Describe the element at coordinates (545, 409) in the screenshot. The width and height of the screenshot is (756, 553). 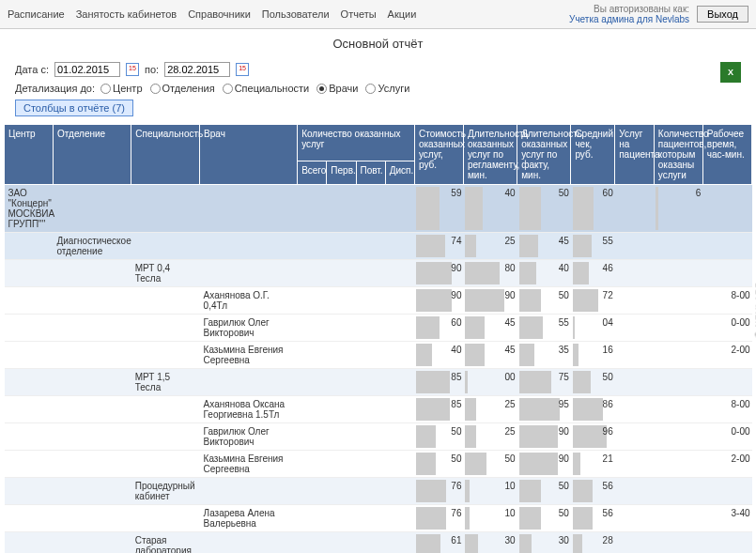
I see `value-cell: 95` at that location.